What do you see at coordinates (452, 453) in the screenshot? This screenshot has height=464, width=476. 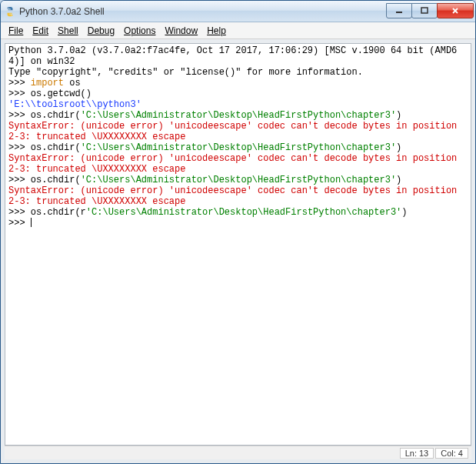 I see `status-col: Col: 4` at bounding box center [452, 453].